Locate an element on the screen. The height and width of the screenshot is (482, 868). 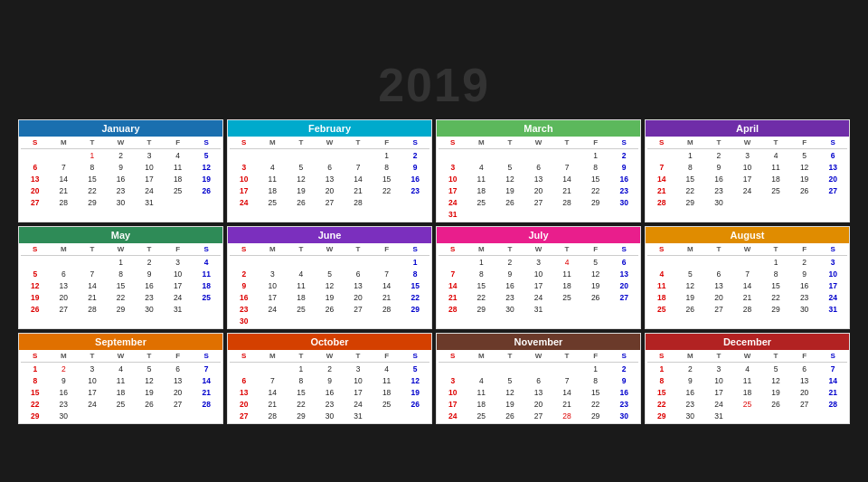
day-cell: 29 is located at coordinates (596, 203).